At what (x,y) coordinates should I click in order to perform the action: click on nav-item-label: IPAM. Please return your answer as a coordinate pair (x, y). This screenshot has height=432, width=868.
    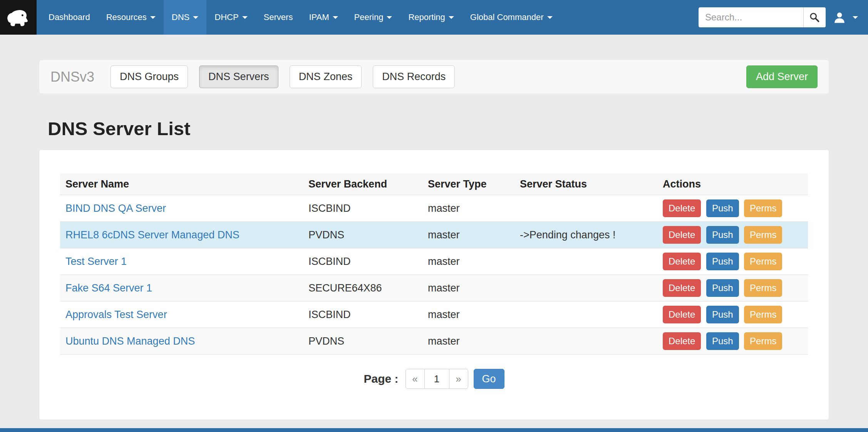
    Looking at the image, I should click on (319, 17).